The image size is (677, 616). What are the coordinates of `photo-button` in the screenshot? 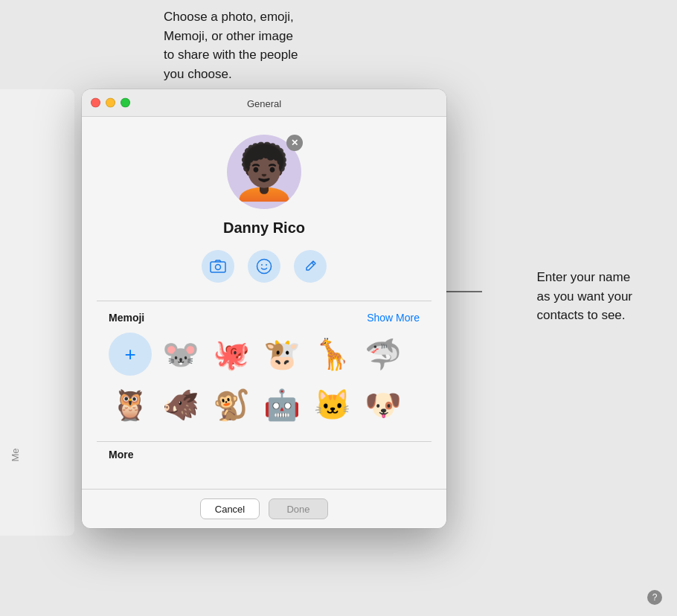 It's located at (218, 266).